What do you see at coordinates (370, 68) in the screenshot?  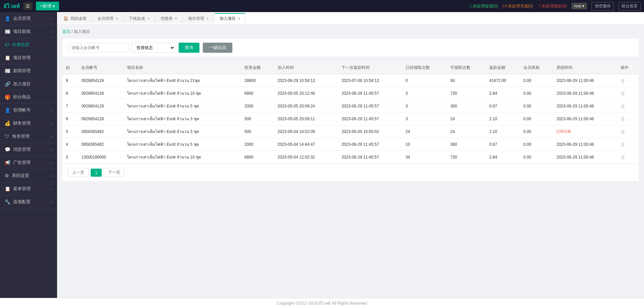 I see `col-next-return: 下一次返款时间` at bounding box center [370, 68].